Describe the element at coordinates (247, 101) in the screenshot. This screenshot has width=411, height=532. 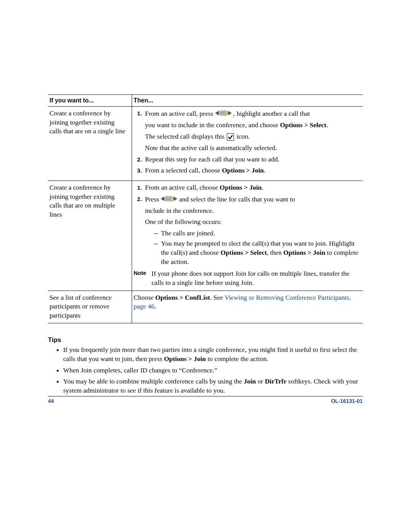
I see `table-header-then: Then...` at that location.